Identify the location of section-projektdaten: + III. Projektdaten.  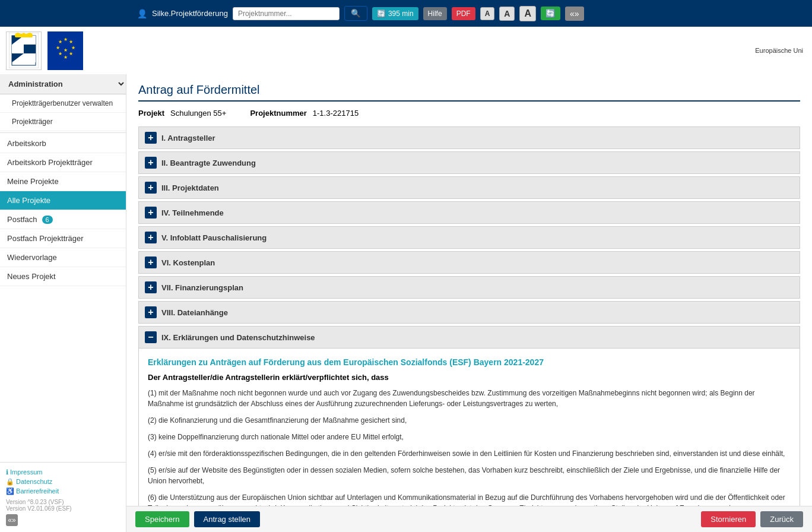
(469, 188).